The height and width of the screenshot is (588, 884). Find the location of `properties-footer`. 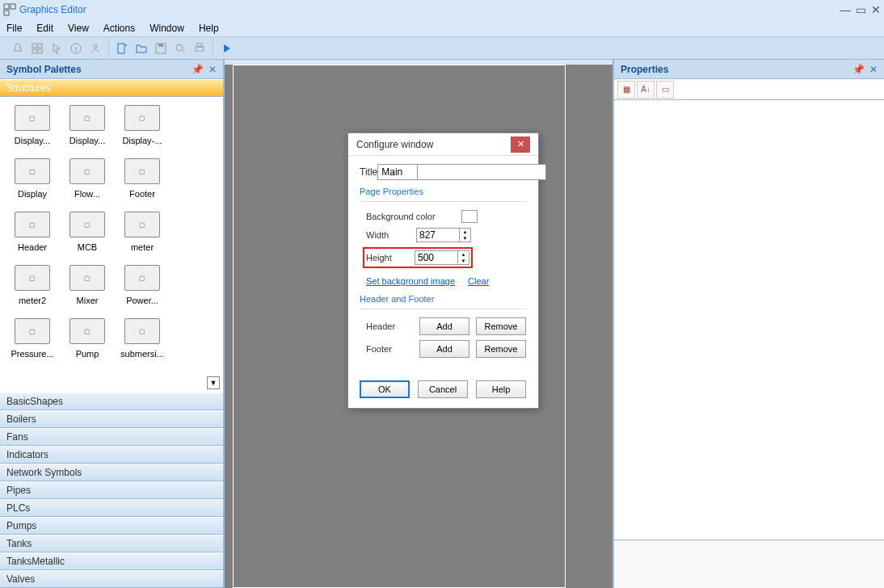

properties-footer is located at coordinates (749, 564).